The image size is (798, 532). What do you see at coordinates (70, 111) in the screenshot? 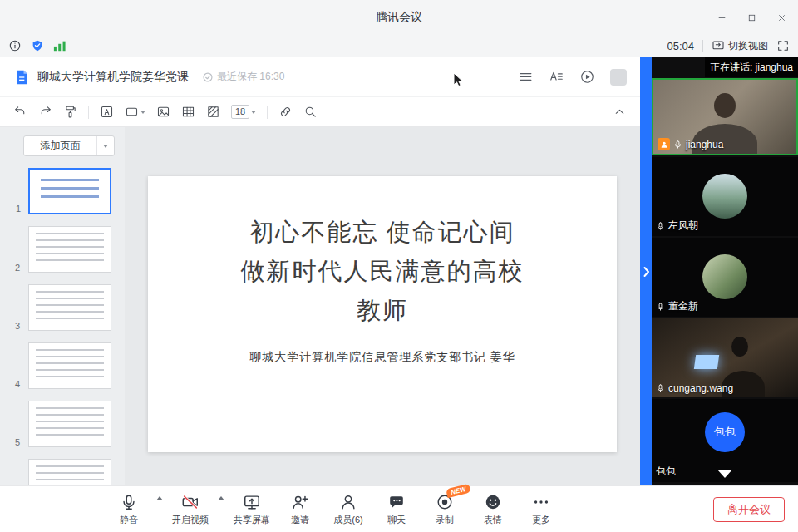
I see `format-painter-icon` at bounding box center [70, 111].